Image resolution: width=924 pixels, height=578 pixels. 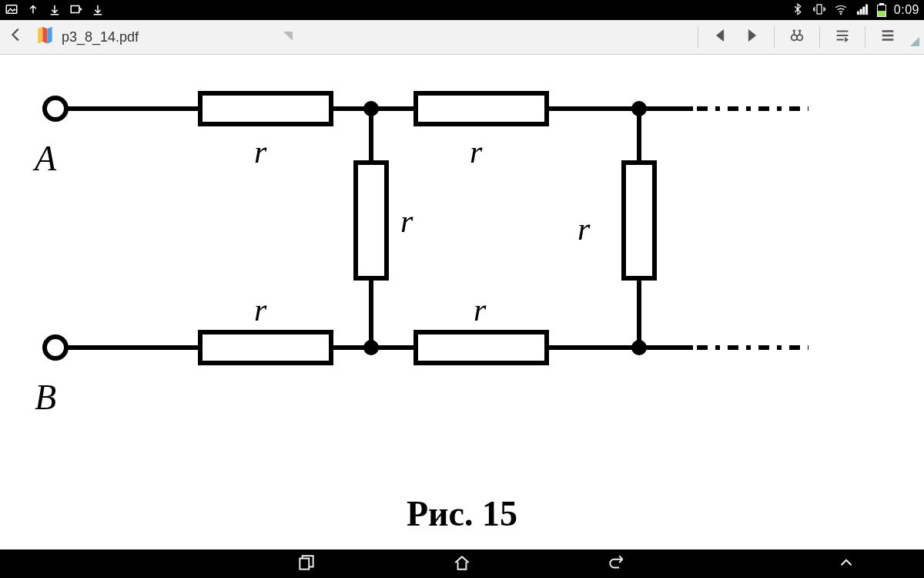 I want to click on r-mid1-label: r, so click(x=407, y=221).